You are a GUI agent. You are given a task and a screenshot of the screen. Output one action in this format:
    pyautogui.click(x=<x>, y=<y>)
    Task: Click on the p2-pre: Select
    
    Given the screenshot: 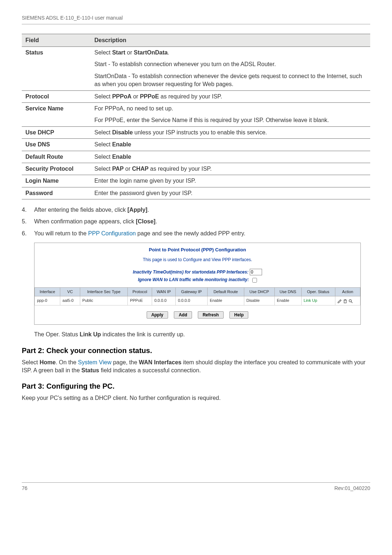 What is the action you would take?
    pyautogui.click(x=30, y=362)
    